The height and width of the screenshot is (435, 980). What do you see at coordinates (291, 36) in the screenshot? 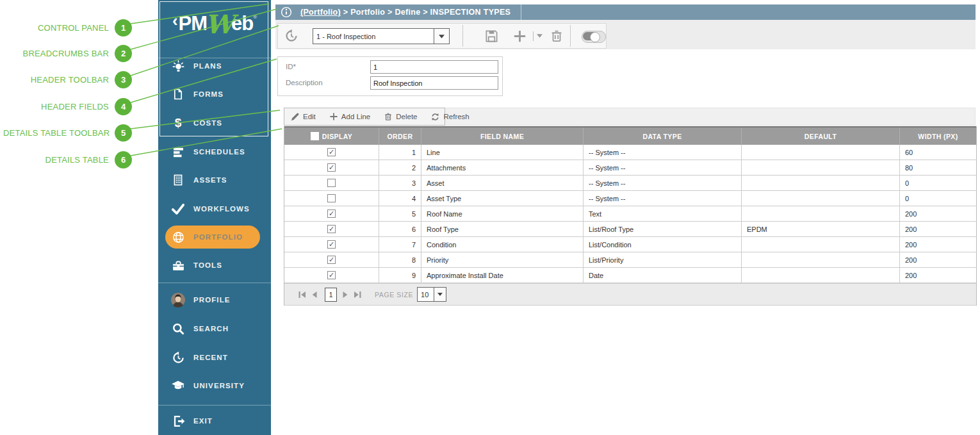
I see `history-icon` at bounding box center [291, 36].